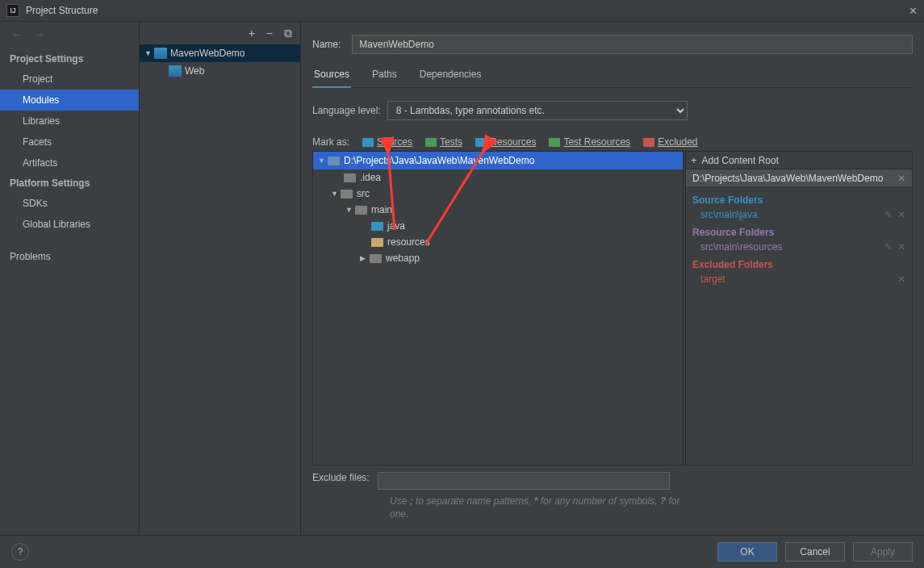  I want to click on source-folder-item: src\main\java✎ ✕, so click(799, 215).